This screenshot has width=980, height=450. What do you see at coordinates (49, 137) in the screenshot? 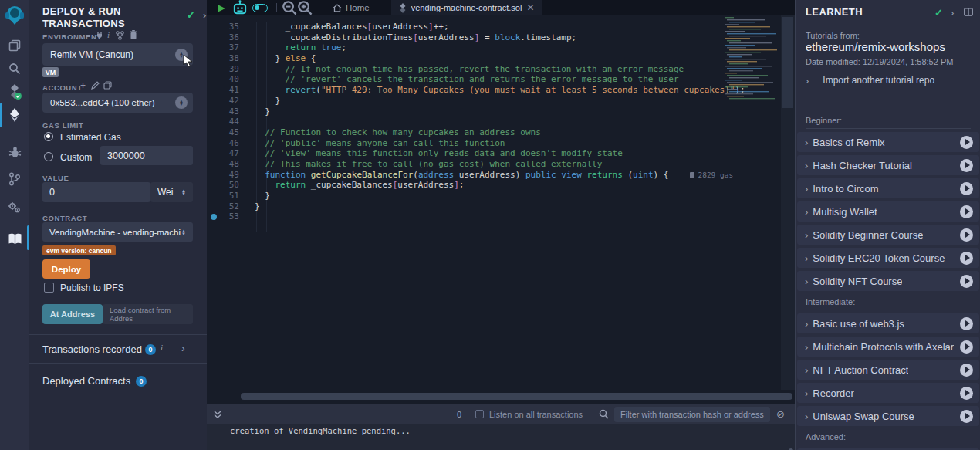
I see `estimated-gas-radio` at bounding box center [49, 137].